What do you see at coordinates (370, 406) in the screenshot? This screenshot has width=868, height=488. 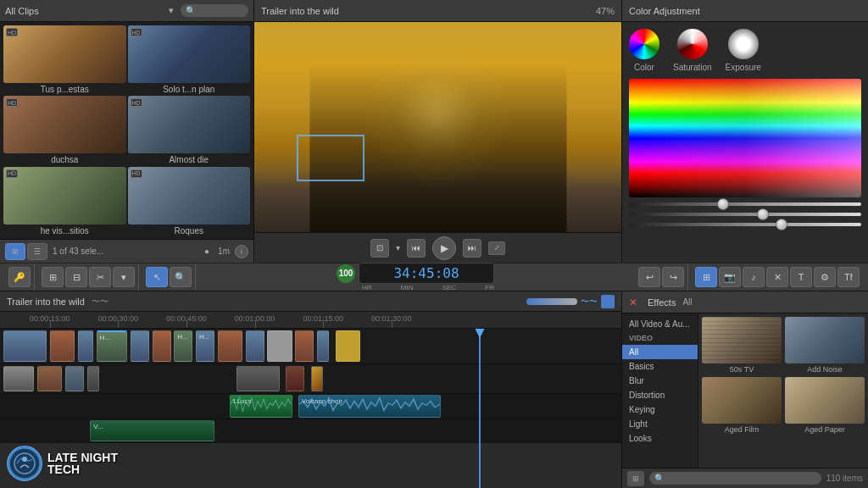 I see `audio-clip-volcano: Volcano choir` at bounding box center [370, 406].